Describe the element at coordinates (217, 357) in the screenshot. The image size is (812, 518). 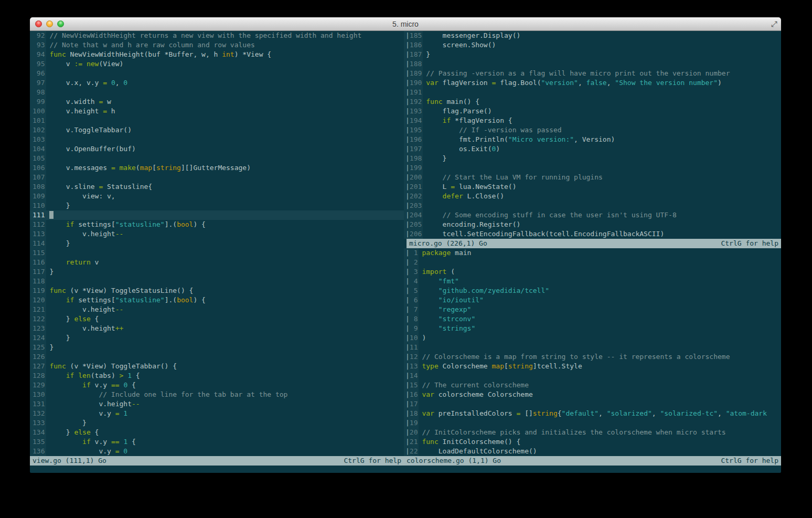
I see `code-line: 126` at that location.